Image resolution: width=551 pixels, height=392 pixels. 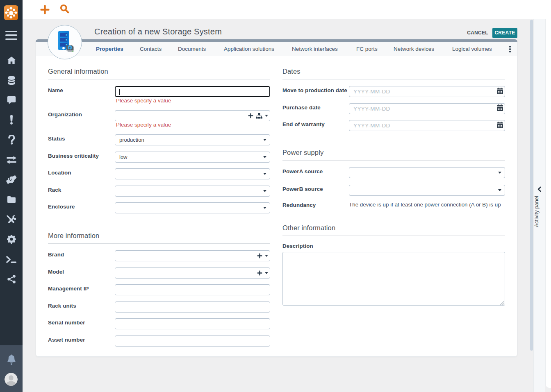 What do you see at coordinates (394, 279) in the screenshot?
I see `description-textarea` at bounding box center [394, 279].